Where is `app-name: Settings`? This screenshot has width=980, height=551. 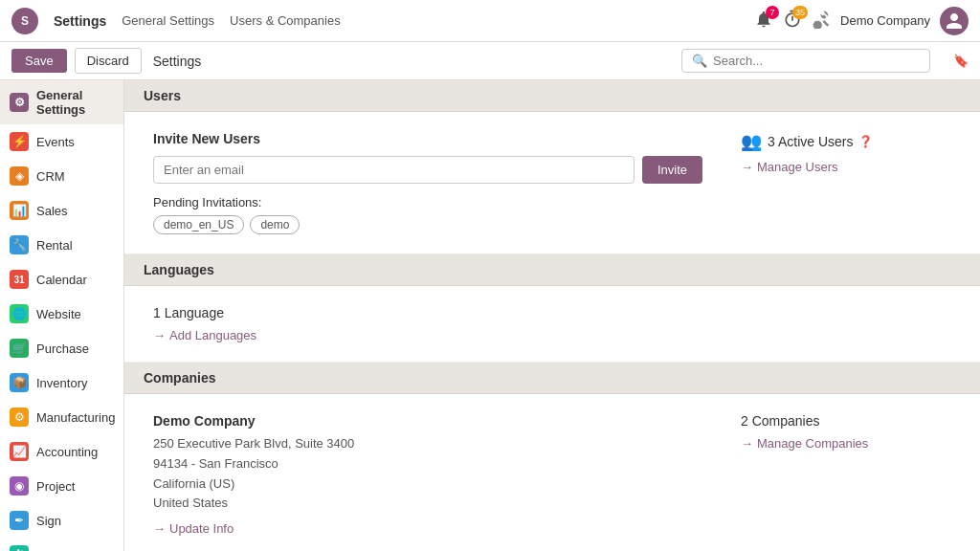 app-name: Settings is located at coordinates (80, 21).